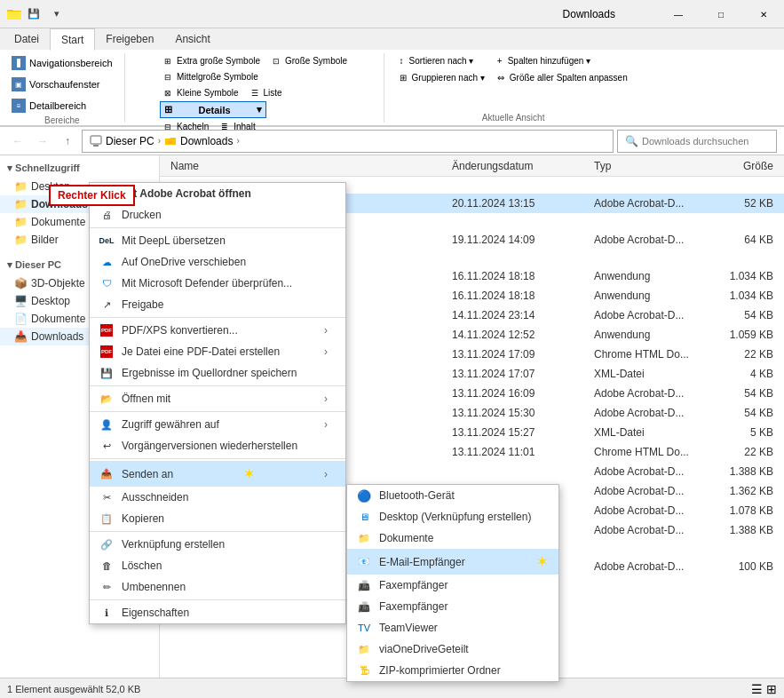 This screenshot has width=784, height=698. Describe the element at coordinates (648, 354) in the screenshot. I see `file-type-html1: Chrome HTML Do...` at that location.